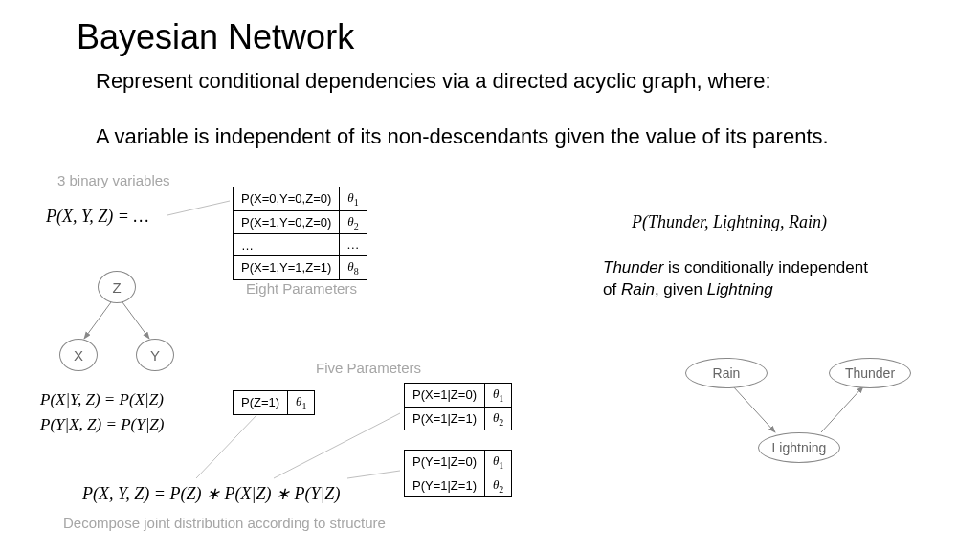 This screenshot has width=980, height=551. I want to click on formula-ci-yz: P(Y|X, Z) = P(Y|Z), so click(101, 425).